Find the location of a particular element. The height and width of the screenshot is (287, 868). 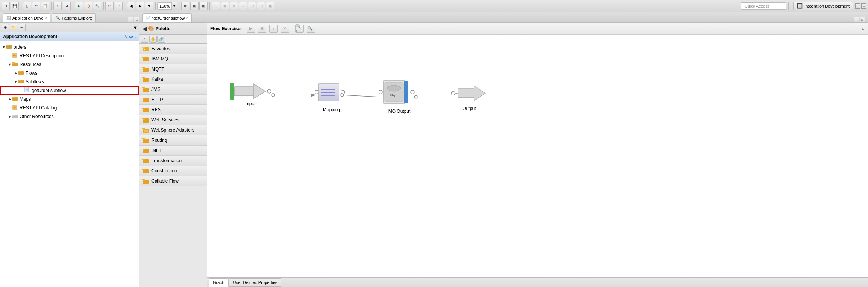

left-minimize-btn: ─ is located at coordinates (131, 20).